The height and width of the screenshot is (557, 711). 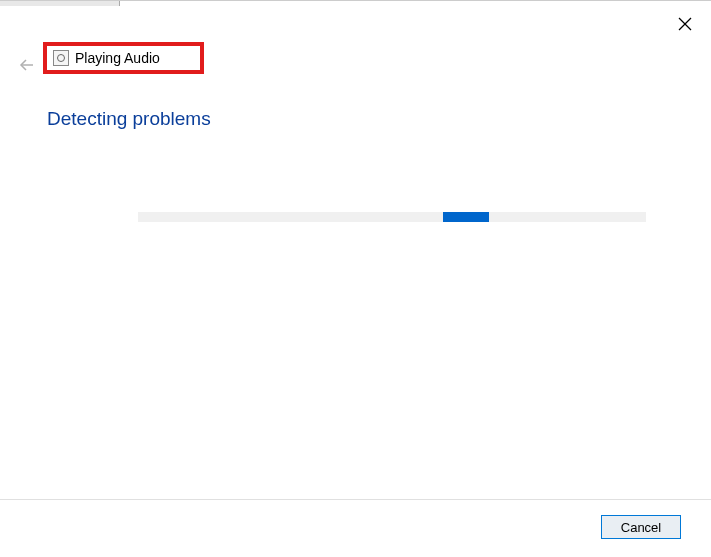 What do you see at coordinates (392, 217) in the screenshot?
I see `progress-bar` at bounding box center [392, 217].